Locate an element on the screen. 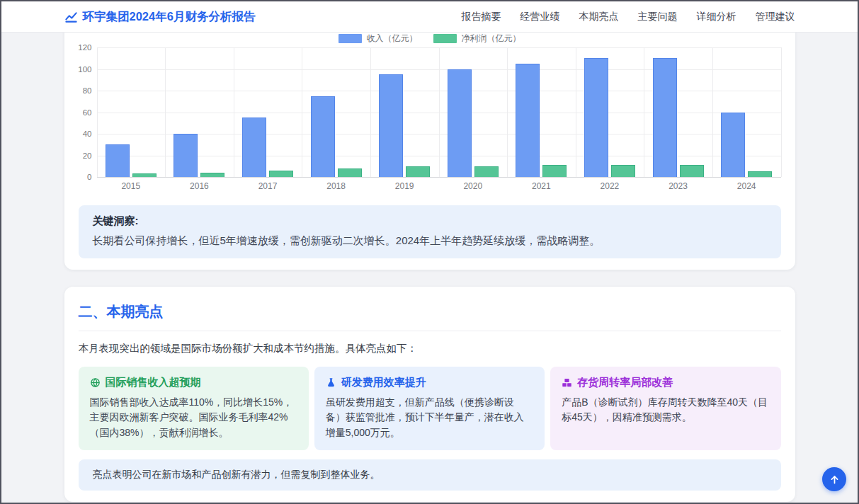  highlight-title: 国际销售收入超预期 is located at coordinates (194, 382).